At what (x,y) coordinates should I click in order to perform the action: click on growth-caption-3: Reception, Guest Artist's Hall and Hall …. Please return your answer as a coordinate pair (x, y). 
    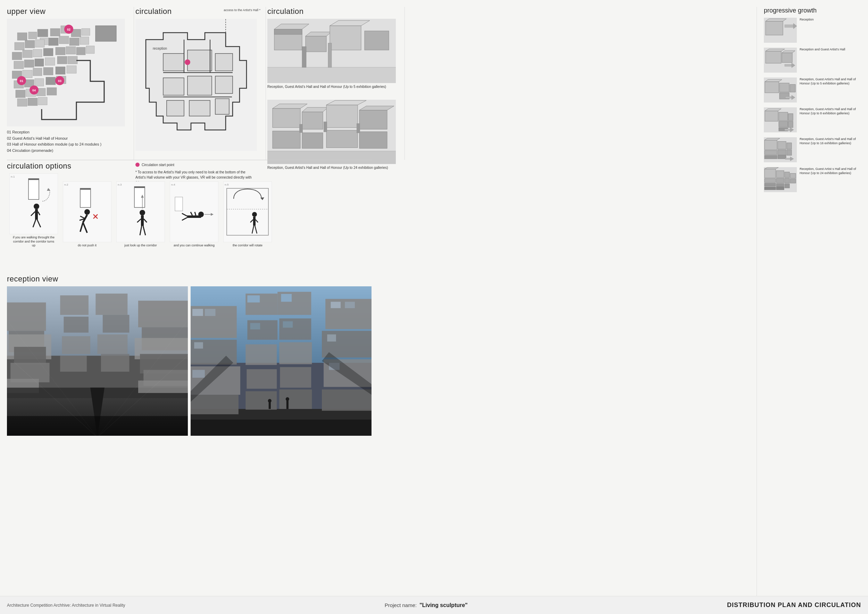
    Looking at the image, I should click on (830, 82).